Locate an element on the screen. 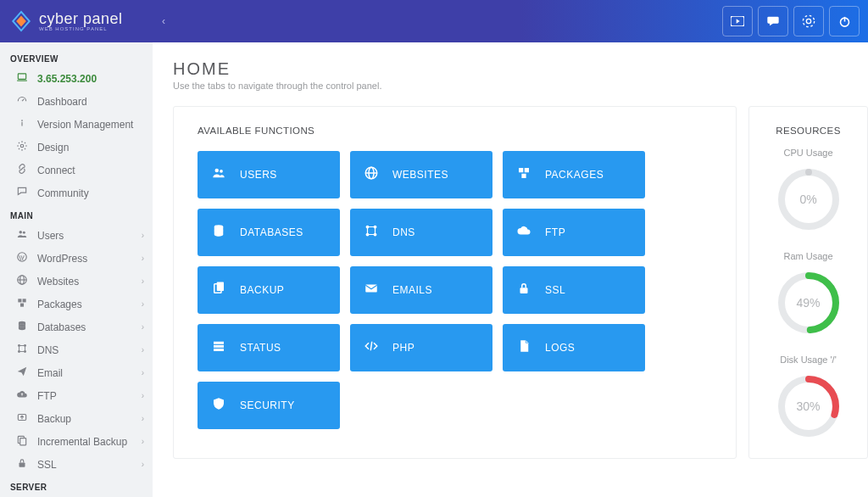  sidebar-item-dashboard: Dashboard is located at coordinates (76, 102).